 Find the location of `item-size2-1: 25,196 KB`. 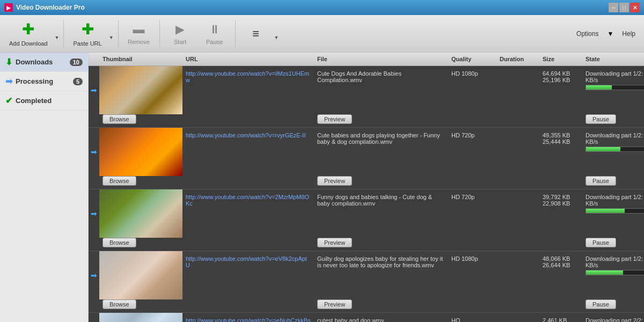

item-size2-1: 25,196 KB is located at coordinates (556, 80).